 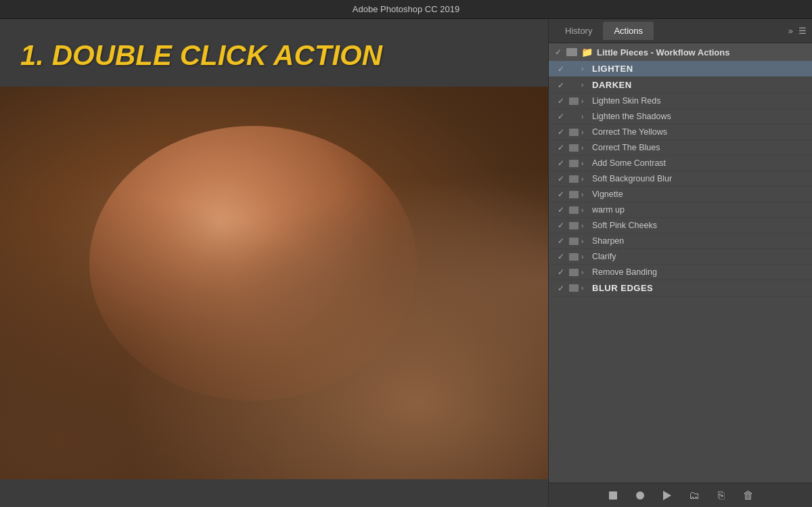 What do you see at coordinates (681, 31) in the screenshot?
I see `tabs-bar: History Actions » ☰` at bounding box center [681, 31].